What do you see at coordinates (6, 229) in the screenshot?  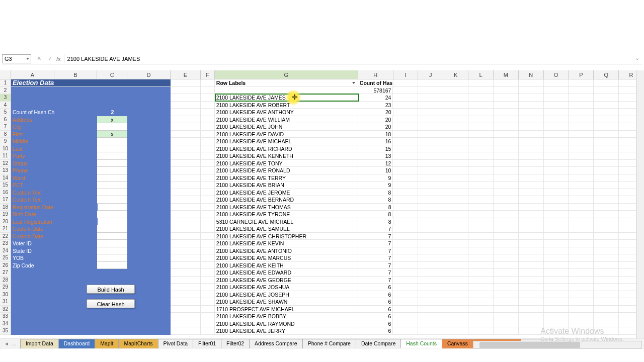 I see `row-header: 21` at bounding box center [6, 229].